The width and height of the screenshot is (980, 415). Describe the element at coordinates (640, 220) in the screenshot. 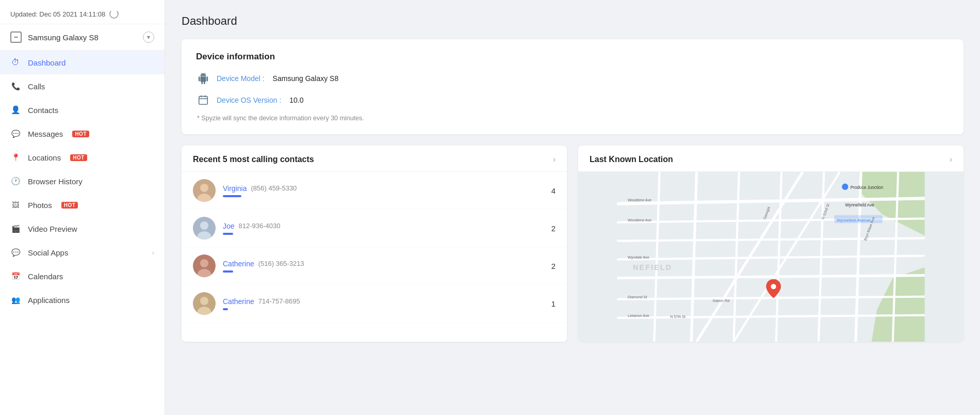

I see `svg-text: Woodbine Ave` at that location.